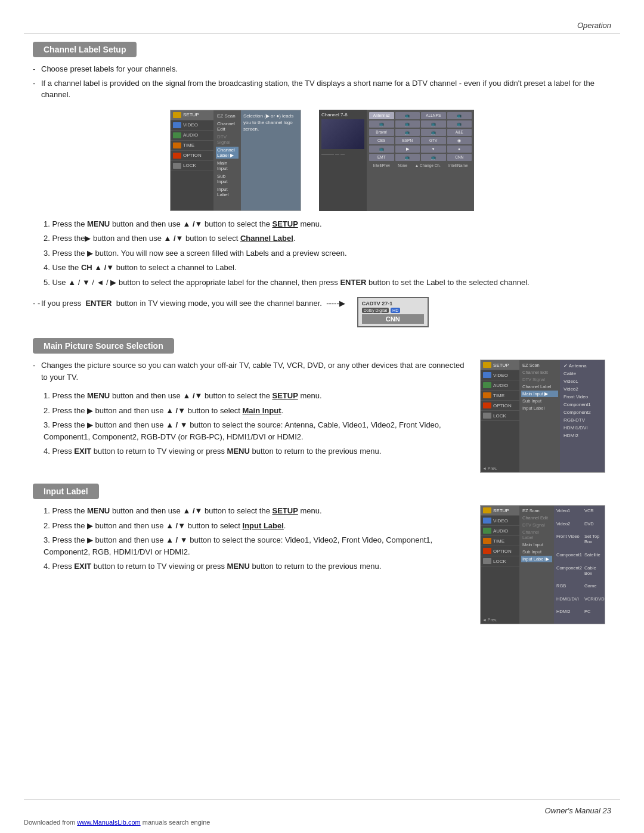  What do you see at coordinates (236, 160) in the screenshot?
I see `setup-menu-screen: SETUP VIDEO AUDIO` at bounding box center [236, 160].